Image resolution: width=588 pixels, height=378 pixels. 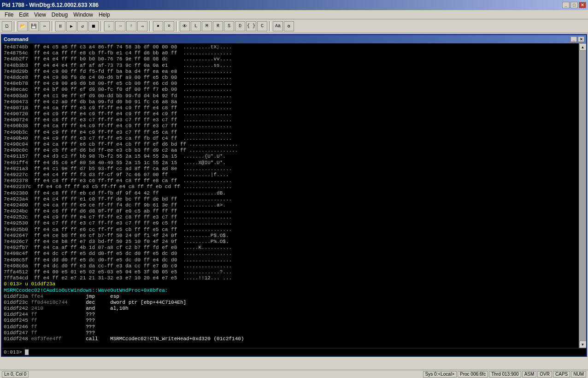 What do you see at coordinates (290, 266) in the screenshot?
I see `output-line: 7e498c6a ff e4 dc d0 ff e3 da cc-ff e3 d…` at bounding box center [290, 266].